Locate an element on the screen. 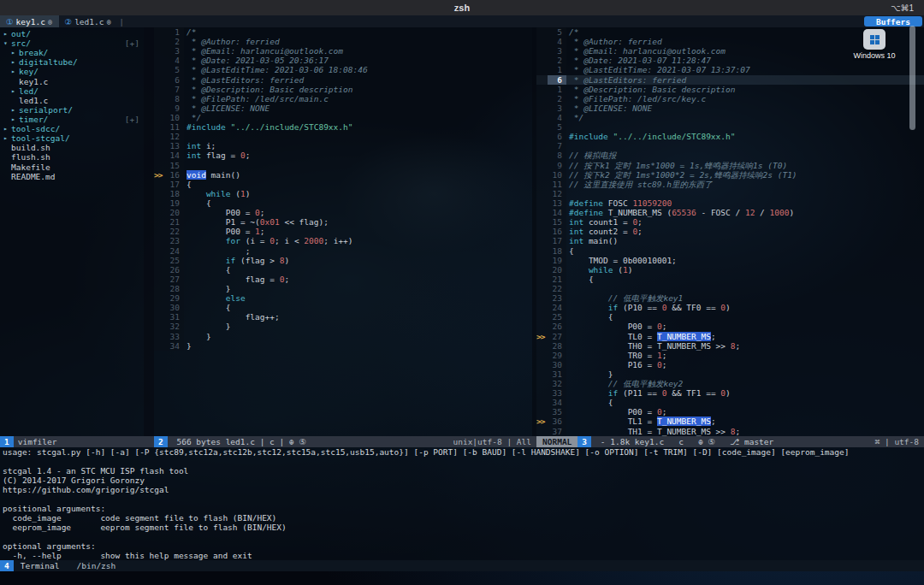  scrollbar is located at coordinates (912, 78).